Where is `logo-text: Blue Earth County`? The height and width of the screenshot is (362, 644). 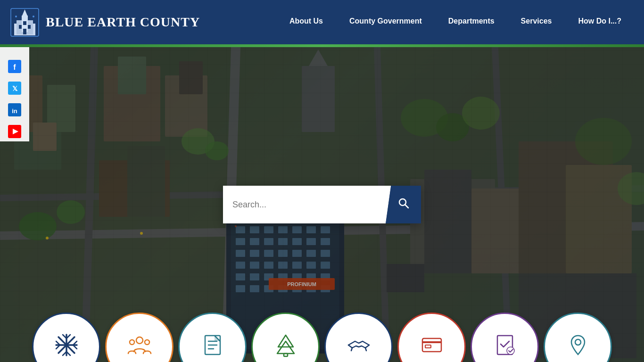
logo-text: Blue Earth County is located at coordinates (123, 23).